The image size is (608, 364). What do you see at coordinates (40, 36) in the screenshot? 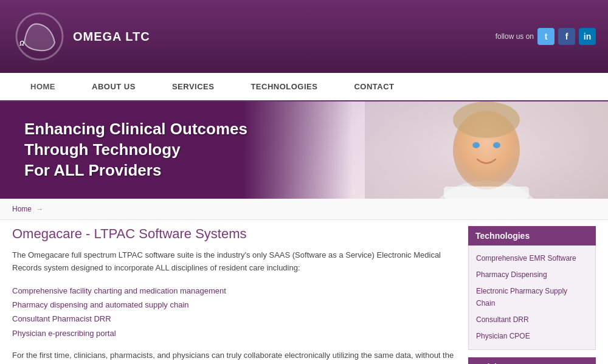
I see `logo-icon: Ω` at bounding box center [40, 36].